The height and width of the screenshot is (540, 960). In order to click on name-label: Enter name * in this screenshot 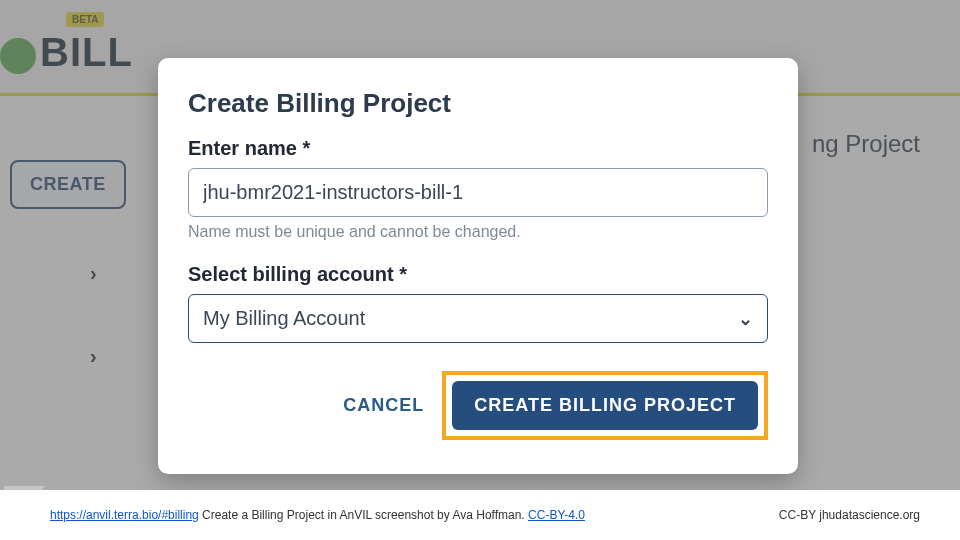, I will do `click(478, 148)`.